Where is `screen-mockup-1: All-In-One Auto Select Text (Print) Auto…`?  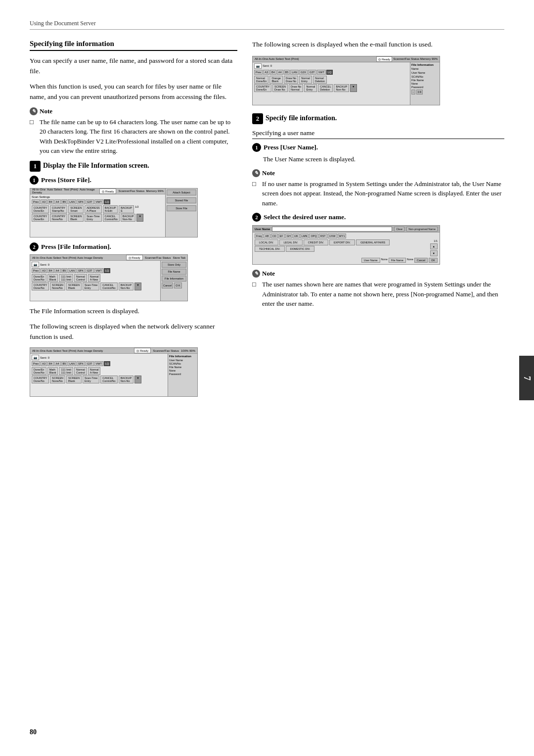
screen-mockup-1: All-In-One Auto Select Text (Print) Auto… is located at coordinates (114, 213).